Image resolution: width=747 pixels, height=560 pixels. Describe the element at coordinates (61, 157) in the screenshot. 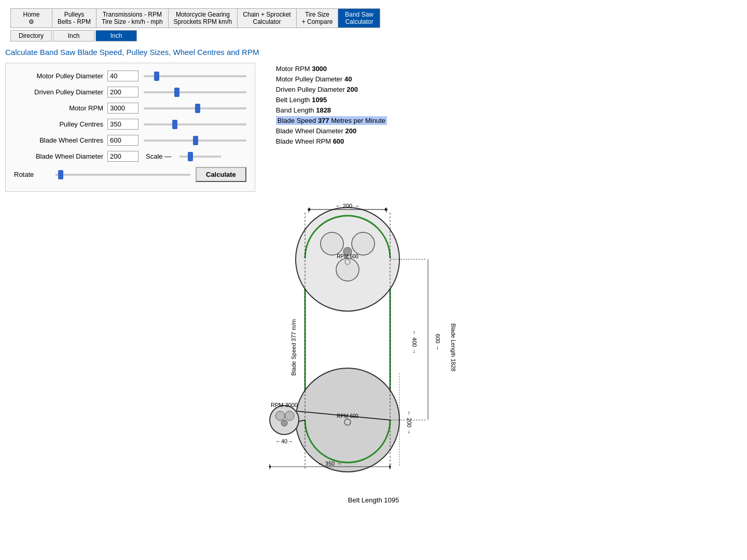

I see `label-blade-wheel-diameter: Blade Wheel Diameter` at that location.